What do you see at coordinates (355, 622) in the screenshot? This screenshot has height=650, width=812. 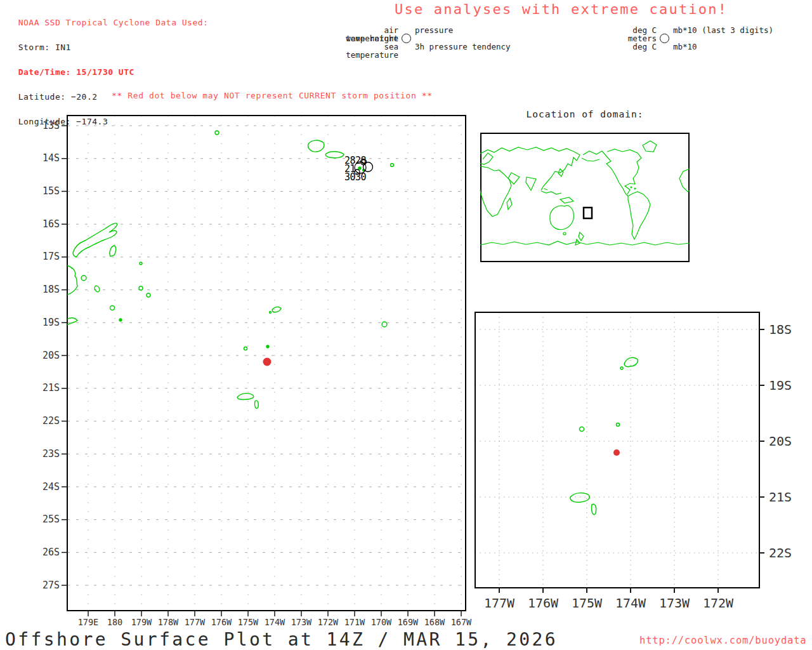 I see `axis-label-lon: 171W` at bounding box center [355, 622].